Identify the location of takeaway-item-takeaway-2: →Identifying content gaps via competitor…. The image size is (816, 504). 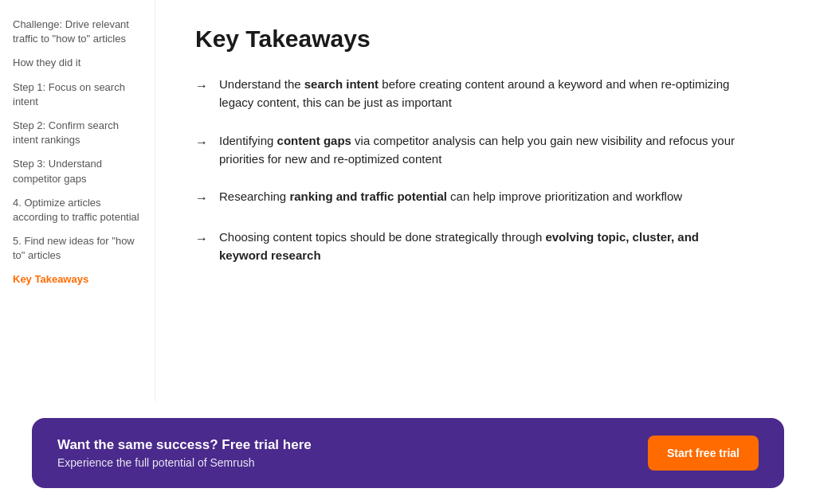
(466, 150).